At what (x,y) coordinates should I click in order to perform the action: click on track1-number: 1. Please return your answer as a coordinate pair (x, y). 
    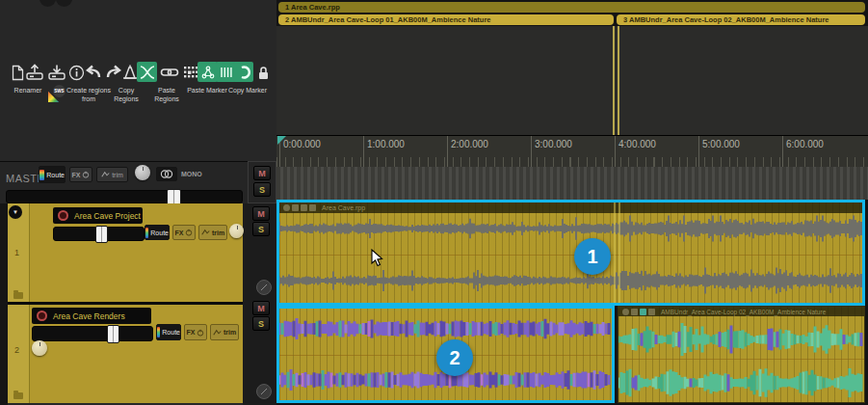
    Looking at the image, I should click on (17, 253).